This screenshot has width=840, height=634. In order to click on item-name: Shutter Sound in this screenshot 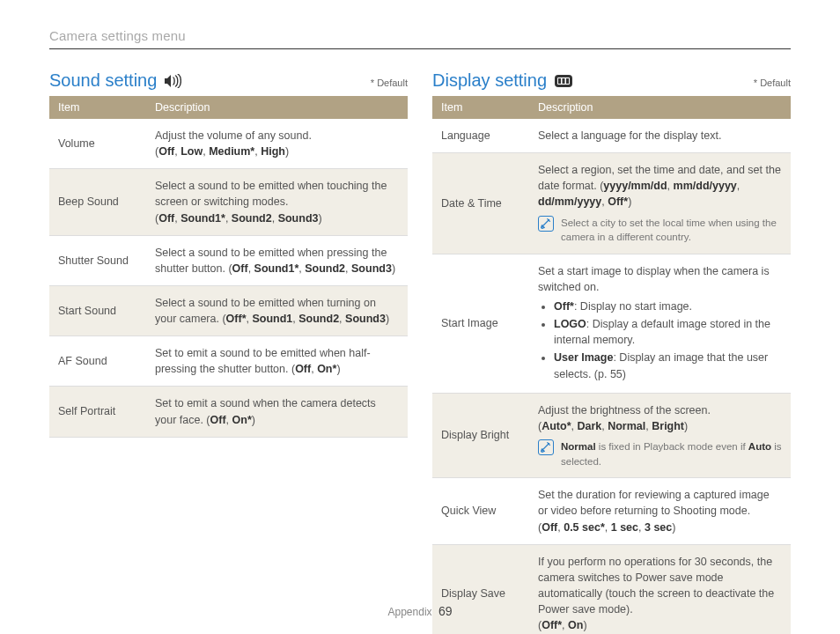, I will do `click(98, 261)`.